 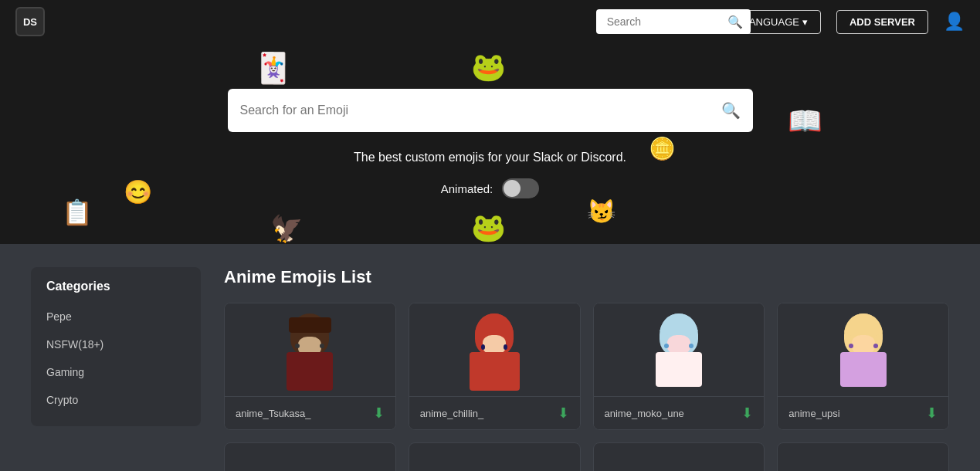 What do you see at coordinates (30, 22) in the screenshot?
I see `logo-button: DS` at bounding box center [30, 22].